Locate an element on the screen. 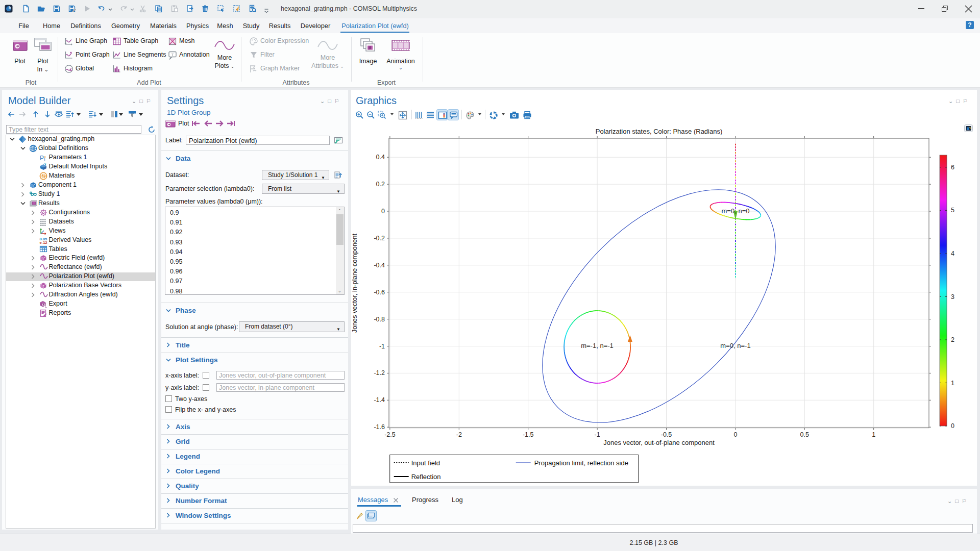 The width and height of the screenshot is (980, 551). svg-text: m=0, n=0 is located at coordinates (736, 211).